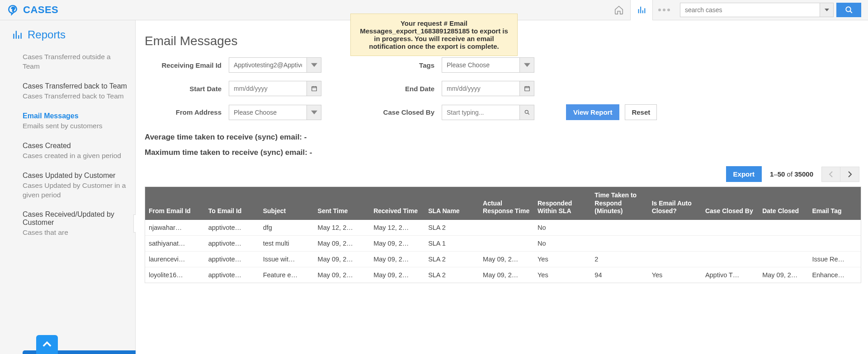  I want to click on export-button: Export, so click(744, 174).